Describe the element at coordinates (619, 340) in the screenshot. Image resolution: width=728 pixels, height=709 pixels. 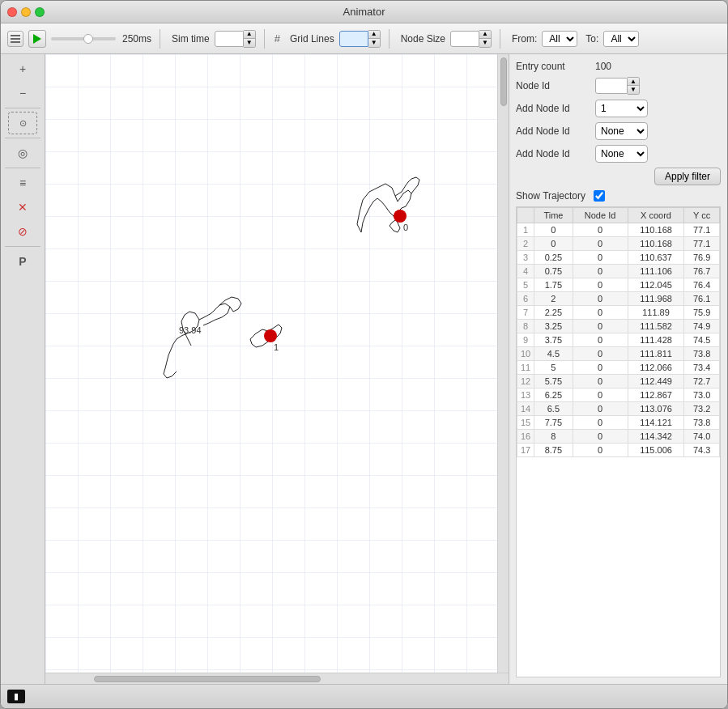
I see `table-row: 9 3.75 0 111.428 74.5` at that location.